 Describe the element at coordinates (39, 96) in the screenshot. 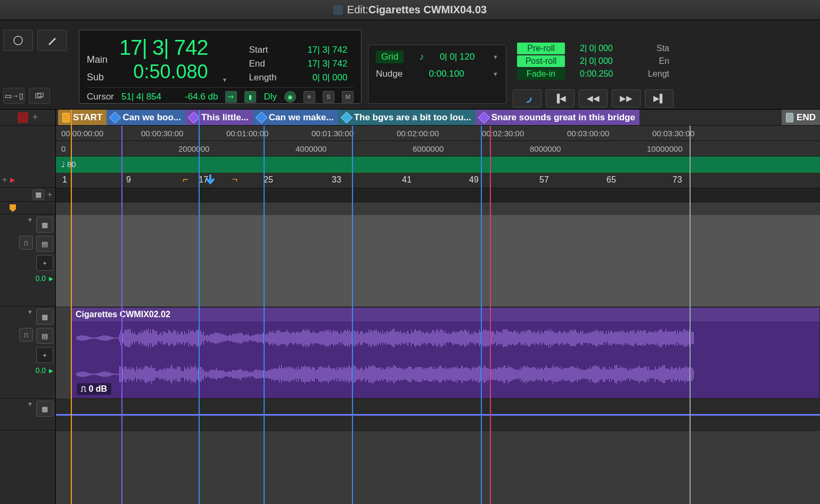

I see `link-edit-button` at that location.